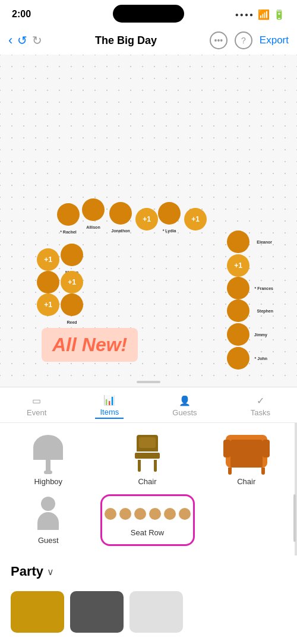 Image resolution: width=297 pixels, height=644 pixels. Describe the element at coordinates (295, 518) in the screenshot. I see `grid-scrollbar` at that location.